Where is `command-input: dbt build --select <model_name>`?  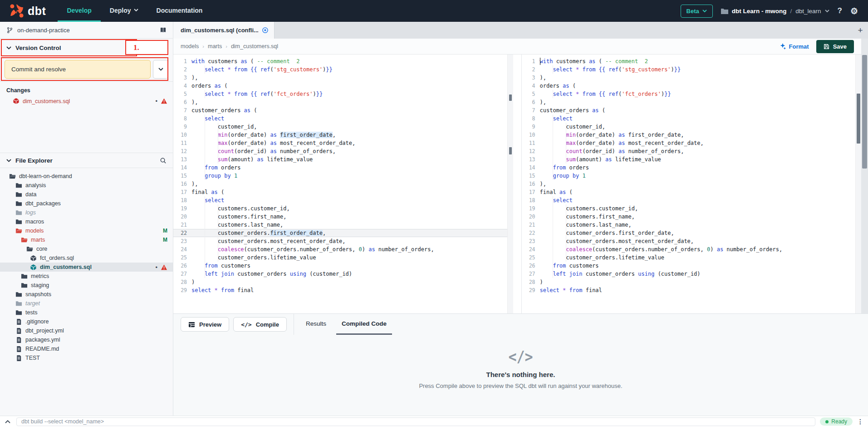
command-input: dbt build --select <model_name> is located at coordinates (416, 422).